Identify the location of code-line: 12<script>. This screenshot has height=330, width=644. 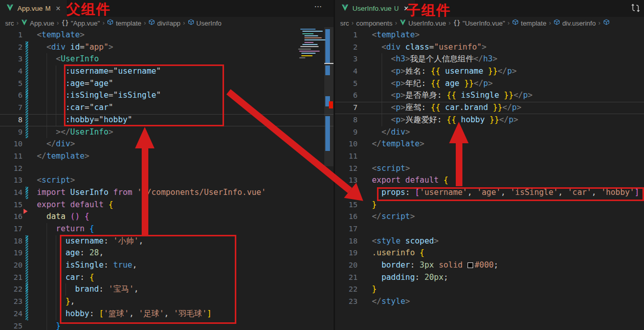
(490, 169).